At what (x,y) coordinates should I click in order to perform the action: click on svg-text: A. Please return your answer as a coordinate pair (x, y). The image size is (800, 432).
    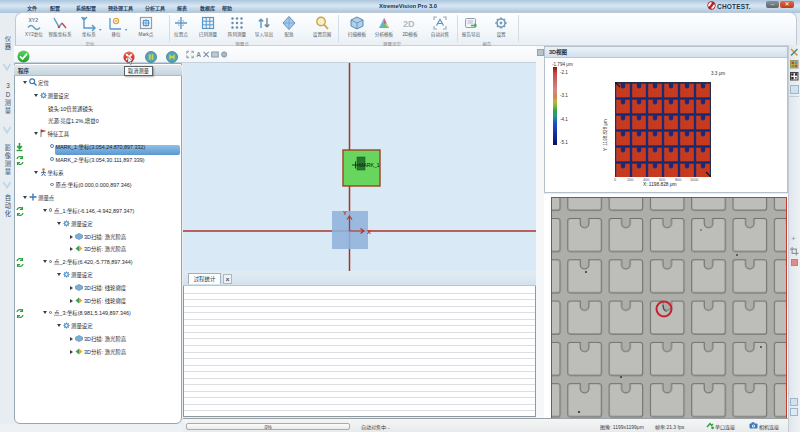
    Looking at the image, I should click on (198, 54).